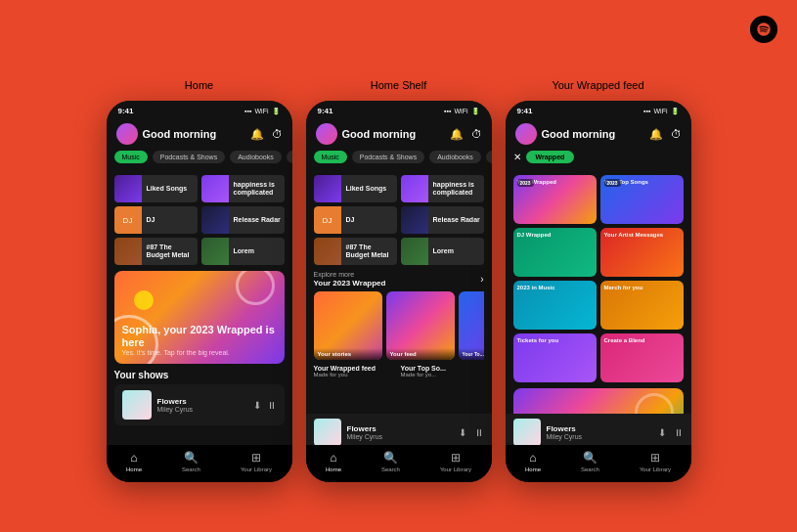  What do you see at coordinates (328, 251) in the screenshot?
I see `budget-thumb-shelf` at bounding box center [328, 251].